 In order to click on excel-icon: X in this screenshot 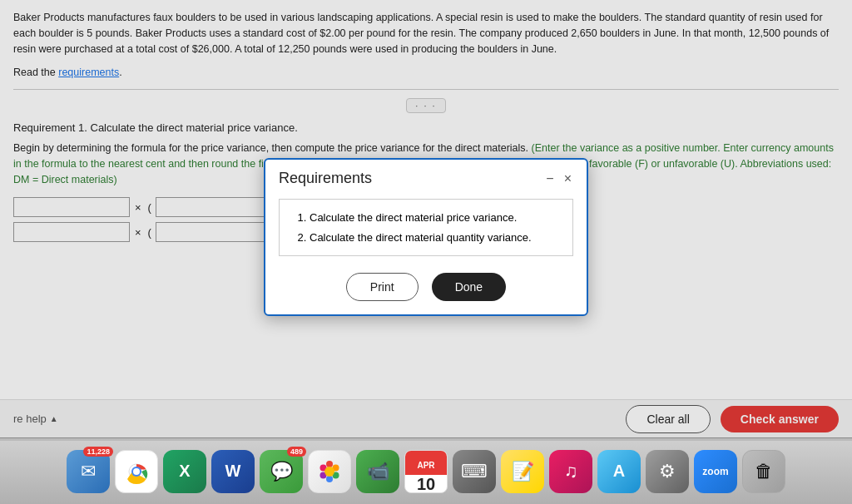, I will do `click(185, 472)`.